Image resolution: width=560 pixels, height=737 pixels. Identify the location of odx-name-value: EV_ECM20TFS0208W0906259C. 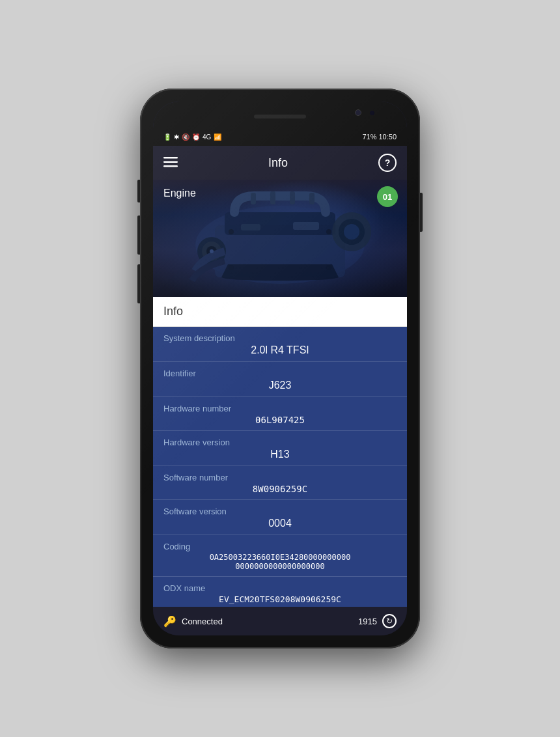
(280, 599).